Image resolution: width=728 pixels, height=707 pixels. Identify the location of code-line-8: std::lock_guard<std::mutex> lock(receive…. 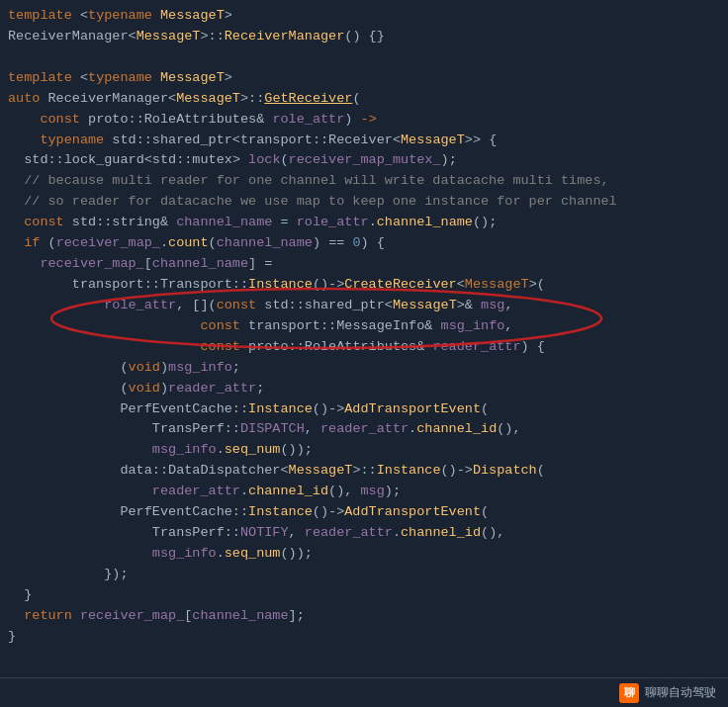
(364, 160).